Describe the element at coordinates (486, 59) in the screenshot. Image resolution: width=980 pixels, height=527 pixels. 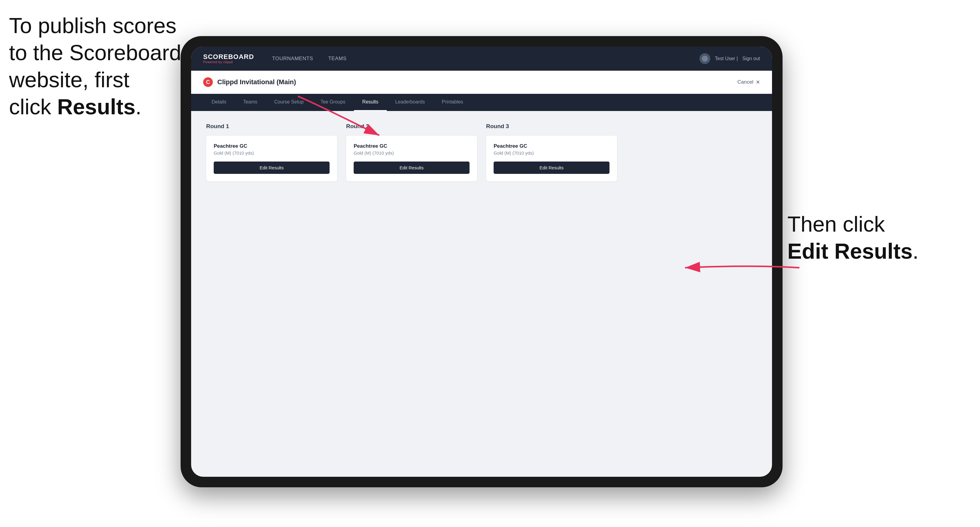
I see `nav-links: TOURNAMENTS TEAMS` at that location.